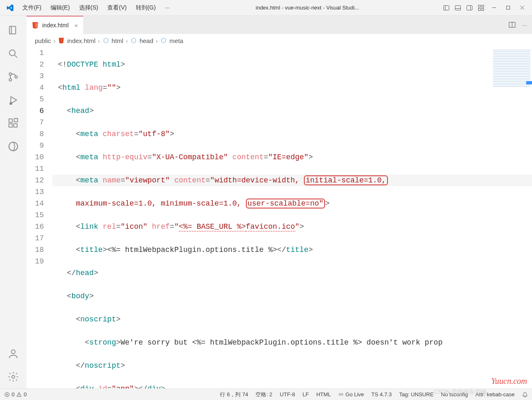 This screenshot has width=532, height=400. Describe the element at coordinates (96, 8) in the screenshot. I see `menu-bar: 文件(F) 编辑(E) 选择(S) 查看(V) 转到(G) ···` at that location.